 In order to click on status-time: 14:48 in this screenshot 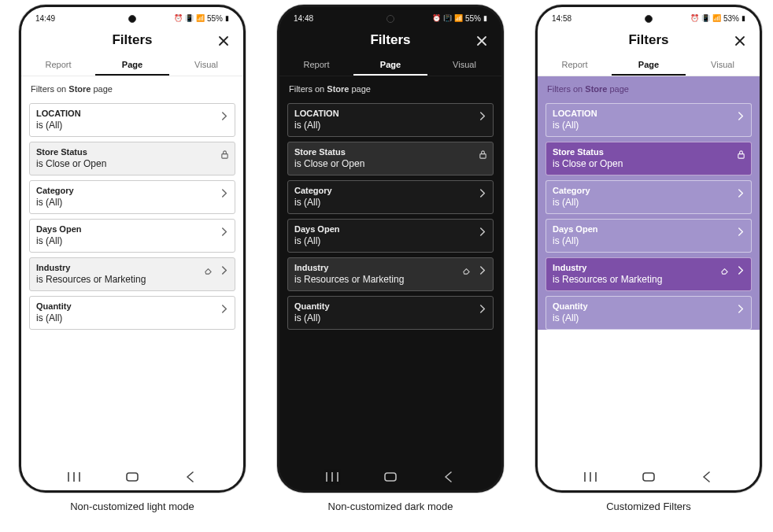, I will do `click(304, 19)`.